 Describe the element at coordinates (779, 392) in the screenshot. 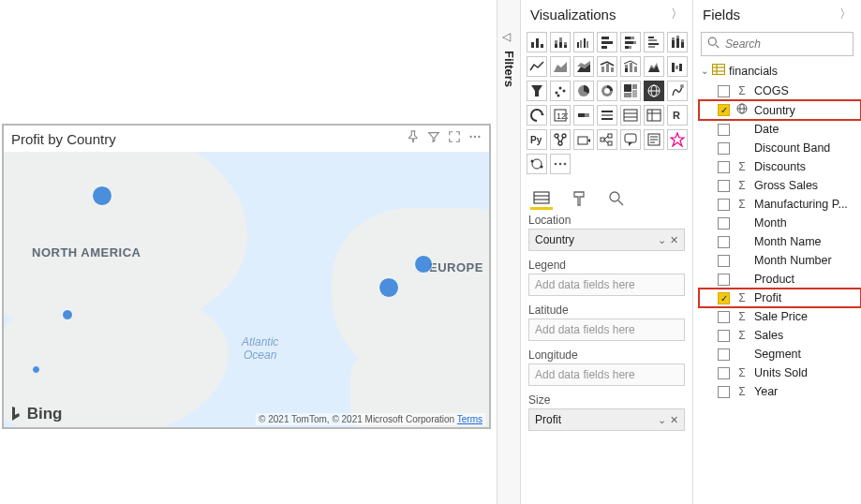

I see `field-row: ΣYear` at that location.